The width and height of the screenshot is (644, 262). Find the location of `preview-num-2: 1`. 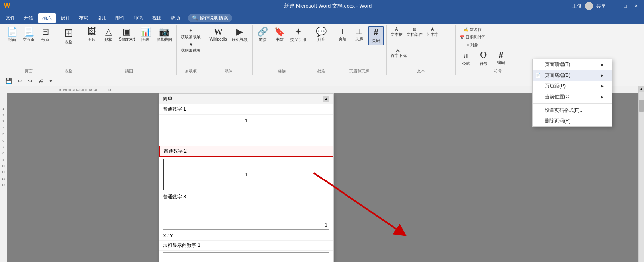

preview-num-2: 1 is located at coordinates (246, 175).